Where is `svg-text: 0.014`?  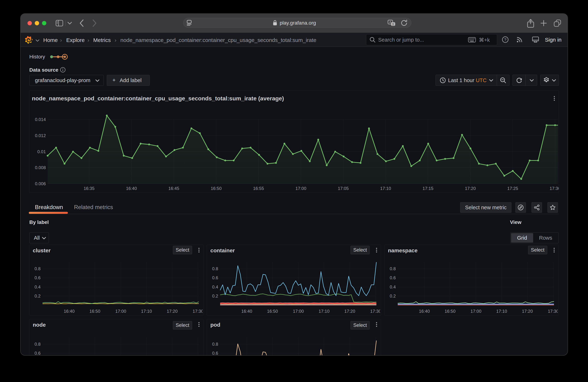
svg-text: 0.014 is located at coordinates (40, 119).